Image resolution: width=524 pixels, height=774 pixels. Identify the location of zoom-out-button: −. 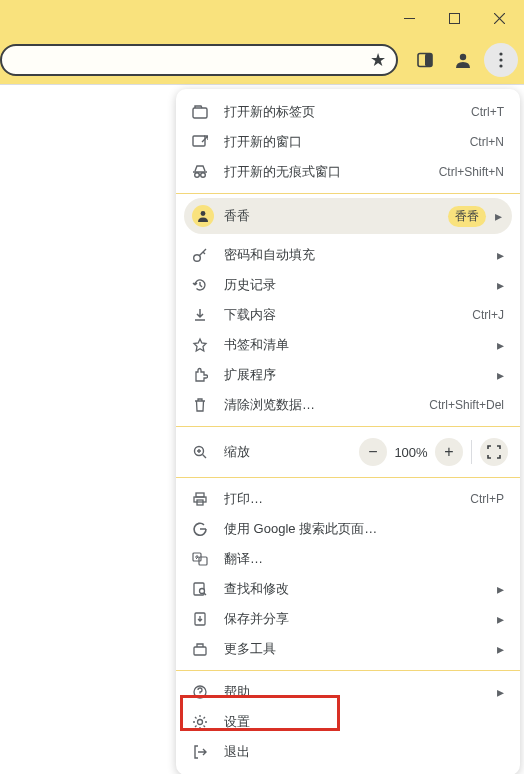
(373, 452).